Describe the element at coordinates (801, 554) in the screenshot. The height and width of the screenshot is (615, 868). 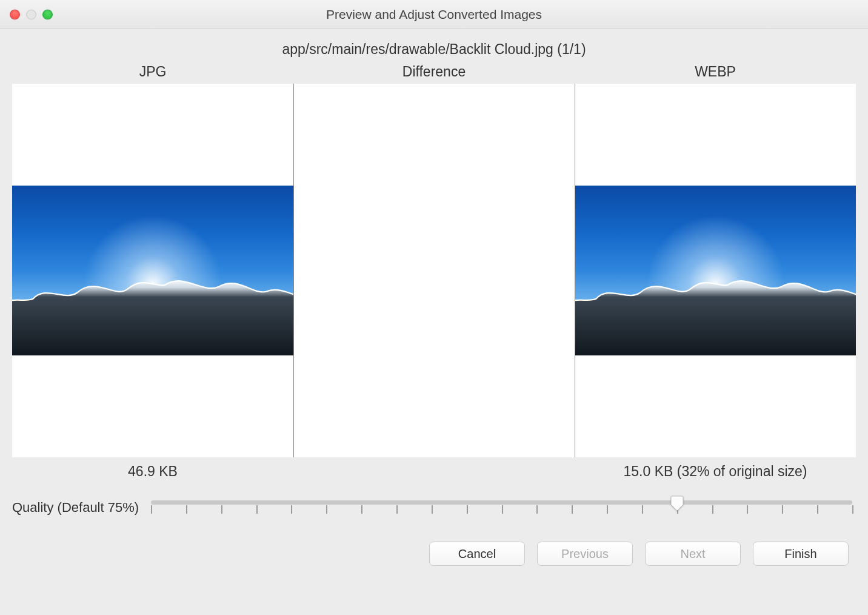
I see `finish-button: Finish` at that location.